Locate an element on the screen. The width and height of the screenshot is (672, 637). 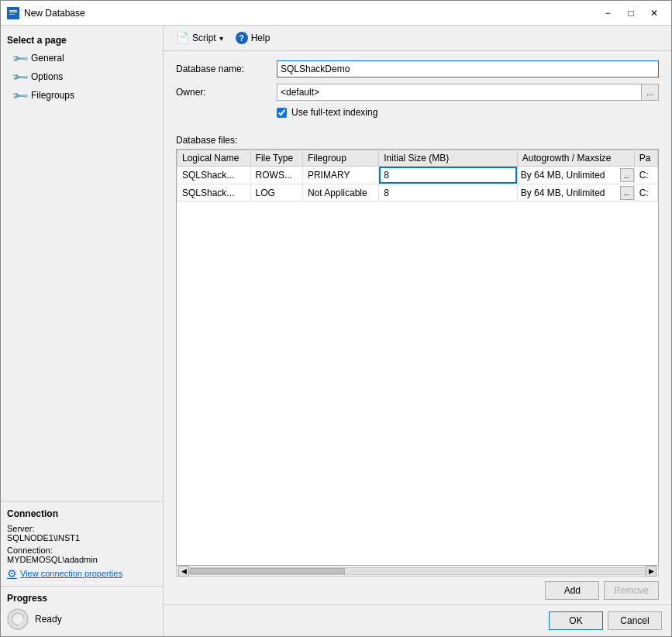
add-remove-row: Add Remove is located at coordinates (417, 591).